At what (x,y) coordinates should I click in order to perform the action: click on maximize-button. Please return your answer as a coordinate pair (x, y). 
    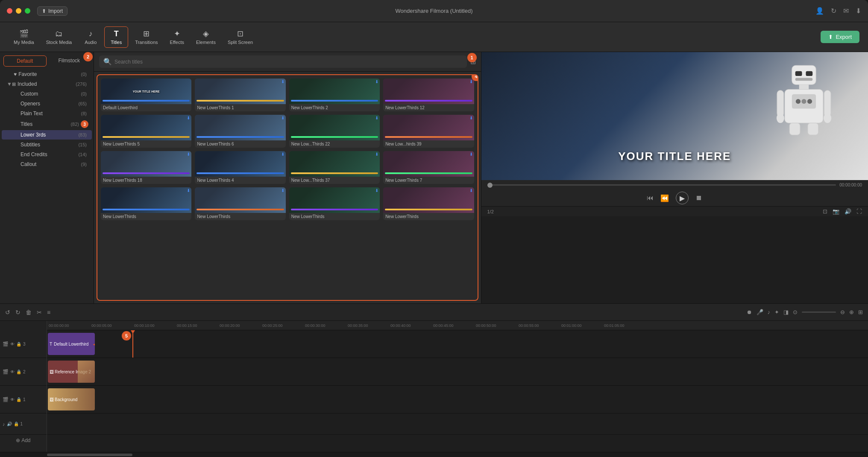
    Looking at the image, I should click on (27, 11).